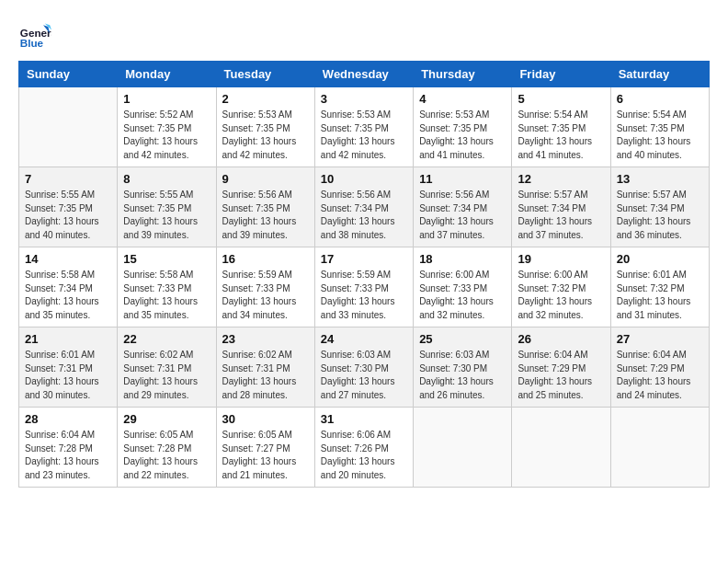 The image size is (728, 563). What do you see at coordinates (167, 287) in the screenshot?
I see `calendar-cell: 15Sunrise: 5:58 AM Sunset: 7:33 PM Dayli…` at bounding box center [167, 287].